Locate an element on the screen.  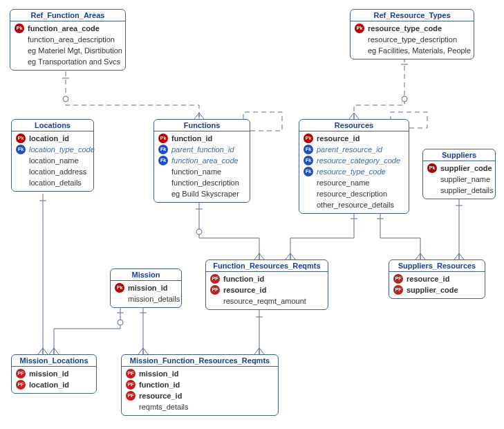
entity-suppliers: SuppliersPksupplier_codesupplier_namesup… is located at coordinates (459, 174).